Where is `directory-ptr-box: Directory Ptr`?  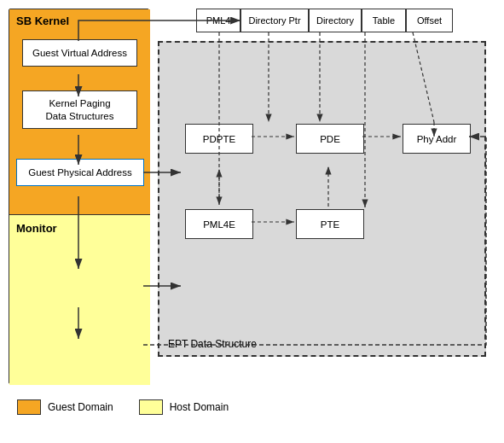
directory-ptr-box: Directory Ptr is located at coordinates (275, 20).